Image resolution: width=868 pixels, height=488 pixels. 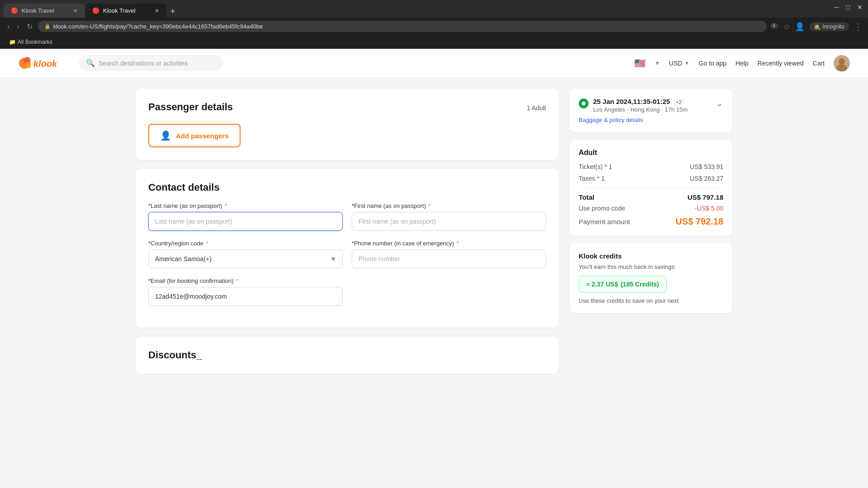 What do you see at coordinates (151, 63) in the screenshot?
I see `search-bar: 🔍 Search destinations or activities` at bounding box center [151, 63].